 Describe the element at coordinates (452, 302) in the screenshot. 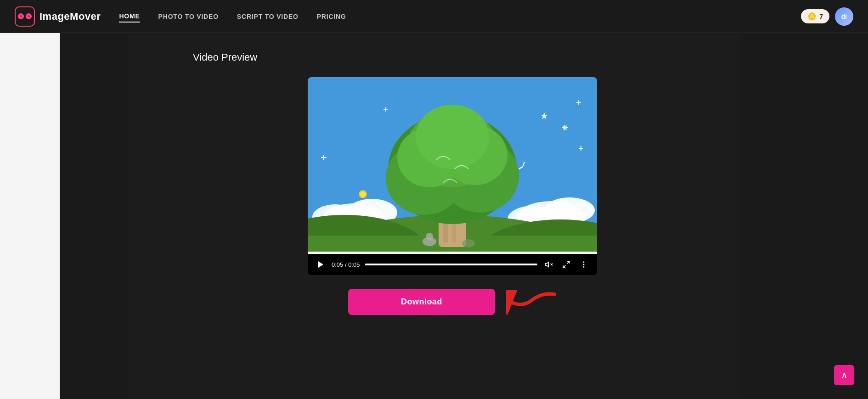

I see `download-section: Download` at that location.